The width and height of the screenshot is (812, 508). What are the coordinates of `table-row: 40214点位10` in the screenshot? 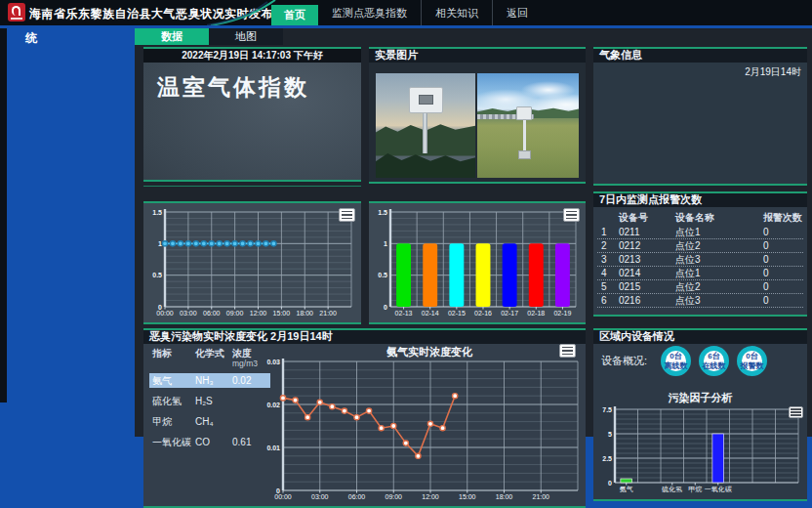 It's located at (701, 274).